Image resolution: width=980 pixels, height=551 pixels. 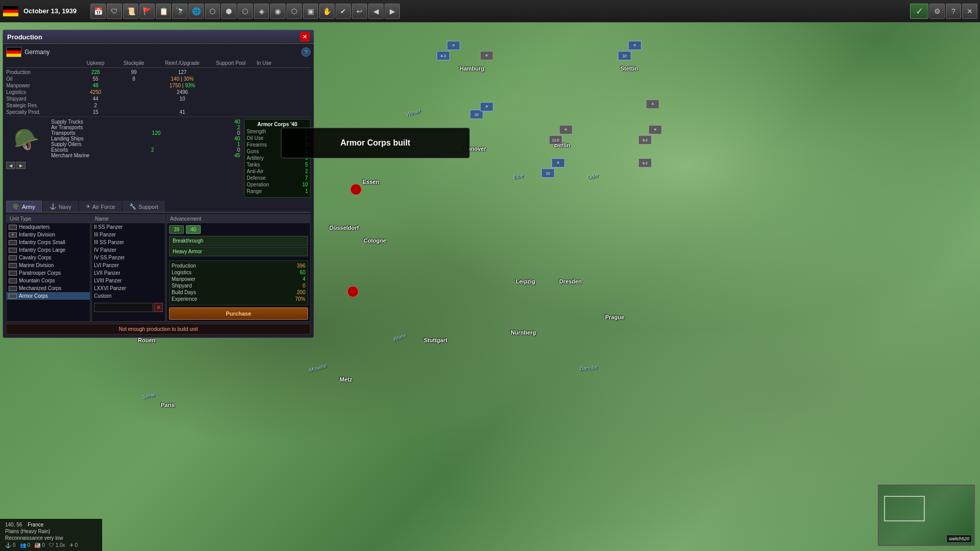 I want to click on unit-name-lxxvi: LXXVI Panzer, so click(x=129, y=288).